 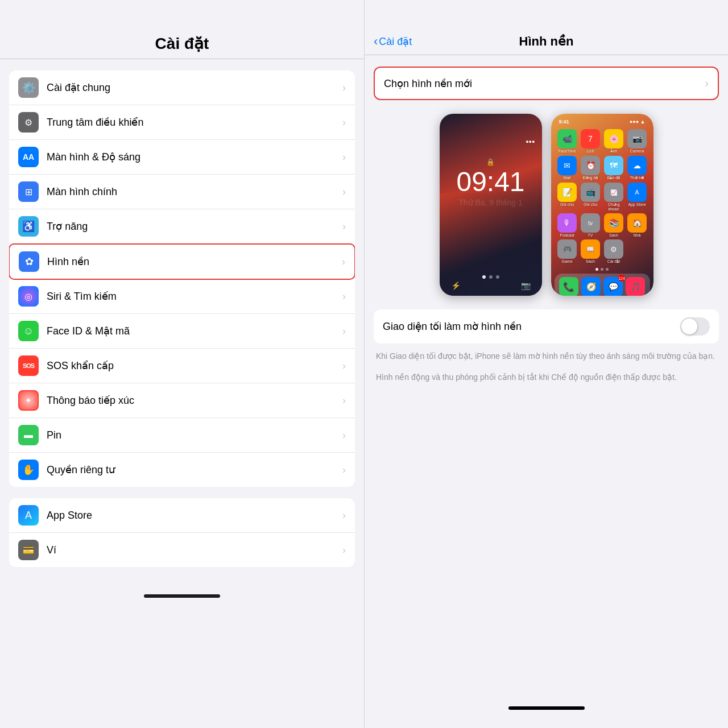 I want to click on settings-item-quyen-rieng-tu: ✋ Quyền riêng tư ›, so click(x=182, y=470).